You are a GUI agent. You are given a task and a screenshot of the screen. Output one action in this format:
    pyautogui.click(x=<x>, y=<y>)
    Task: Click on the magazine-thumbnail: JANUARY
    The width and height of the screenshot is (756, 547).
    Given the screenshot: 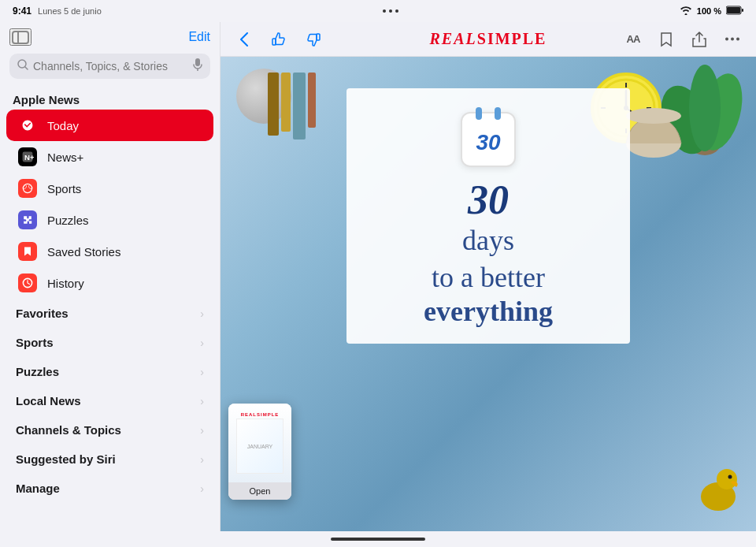 What is the action you would take?
    pyautogui.click(x=260, y=446)
    